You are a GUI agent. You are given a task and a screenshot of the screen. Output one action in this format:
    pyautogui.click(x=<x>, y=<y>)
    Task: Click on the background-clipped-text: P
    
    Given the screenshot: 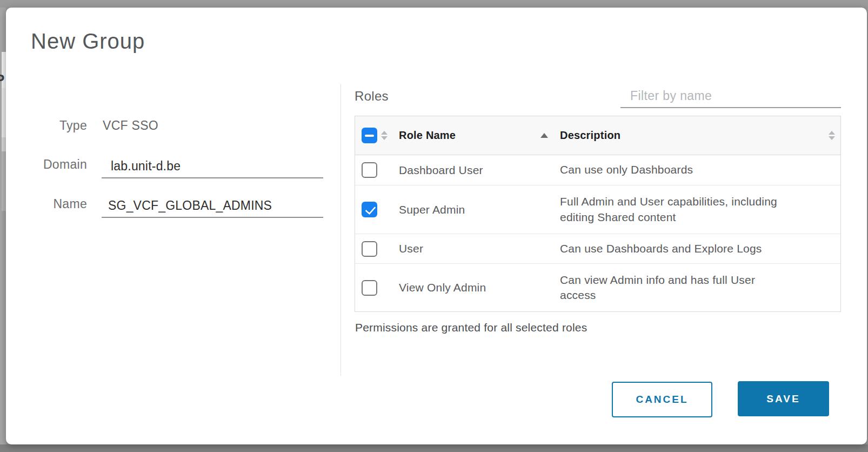 What is the action you would take?
    pyautogui.click(x=2, y=80)
    